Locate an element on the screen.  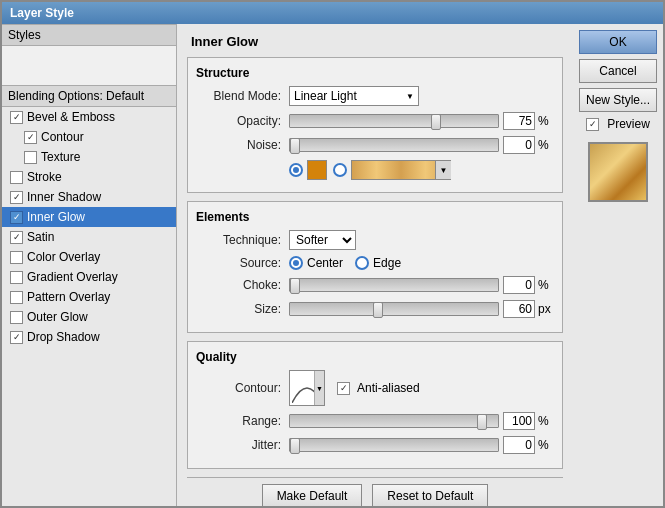
range-thumb is located at coordinates (482, 422).